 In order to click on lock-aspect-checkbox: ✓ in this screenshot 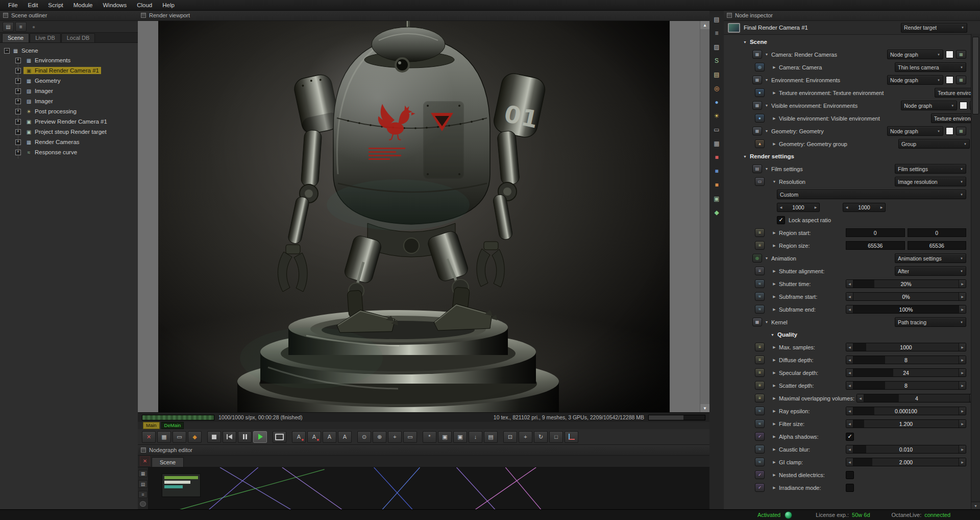, I will do `click(781, 220)`.